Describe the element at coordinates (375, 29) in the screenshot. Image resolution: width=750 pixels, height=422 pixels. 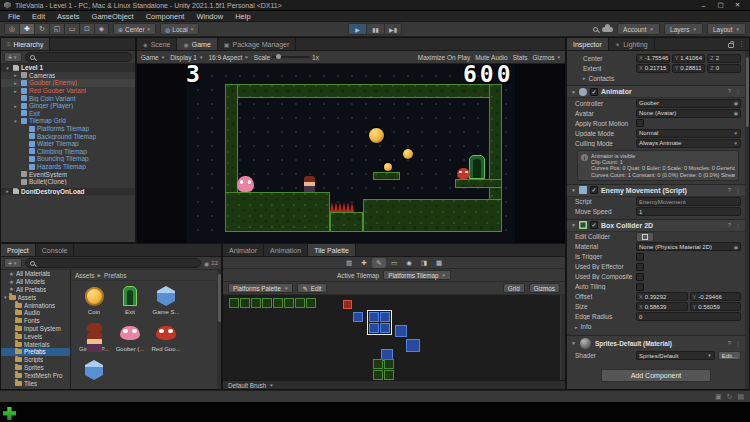
I see `pause-button: ▮▮` at that location.